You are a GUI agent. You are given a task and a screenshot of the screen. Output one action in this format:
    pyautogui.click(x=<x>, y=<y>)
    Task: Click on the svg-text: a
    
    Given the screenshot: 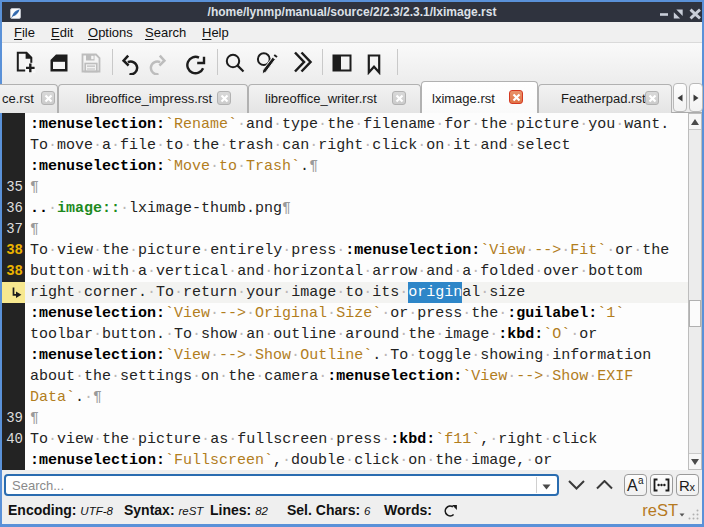 What is the action you would take?
    pyautogui.click(x=641, y=480)
    